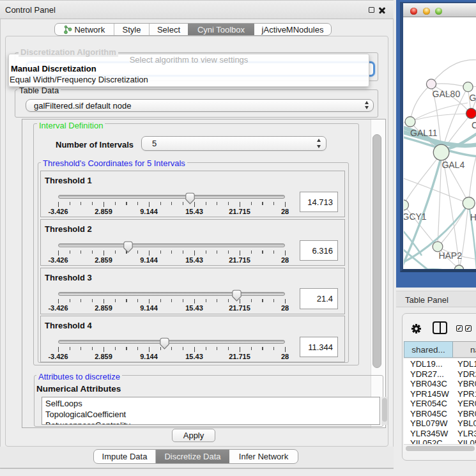  Describe the element at coordinates (415, 217) in the screenshot. I see `svg-text: GCY1` at that location.